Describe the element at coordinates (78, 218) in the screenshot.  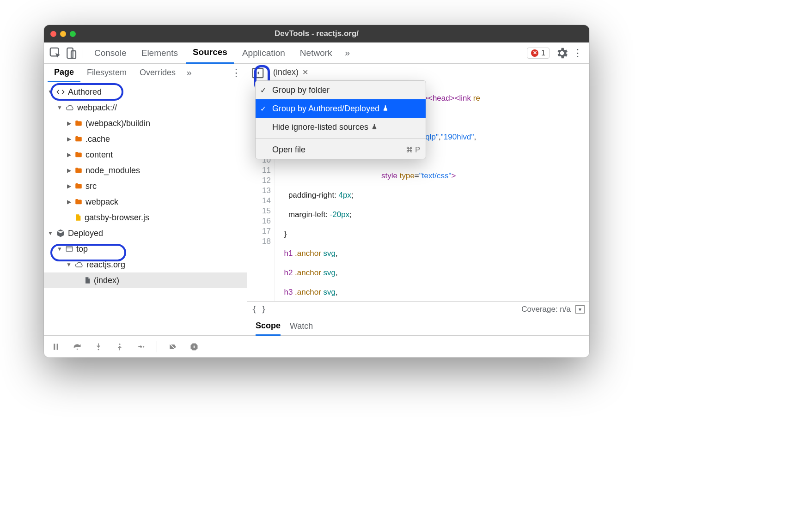
I see `js-file-icon` at that location.